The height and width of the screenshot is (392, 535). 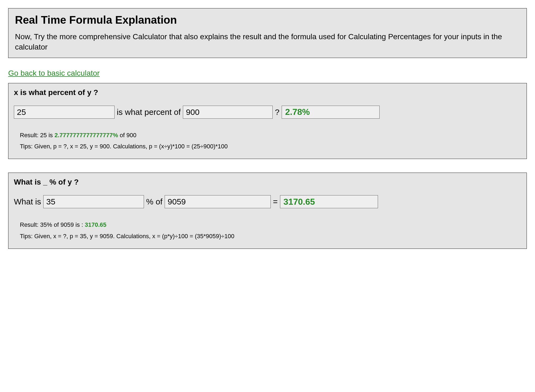 I want to click on calc1-qmark: ?, so click(x=277, y=112).